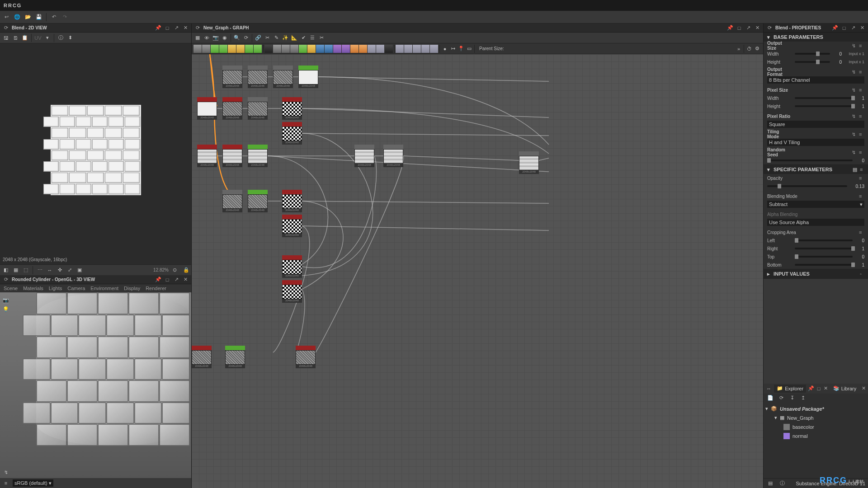 The image size is (868, 488). What do you see at coordinates (38, 38) in the screenshot?
I see `uv-toggle: UV` at bounding box center [38, 38].